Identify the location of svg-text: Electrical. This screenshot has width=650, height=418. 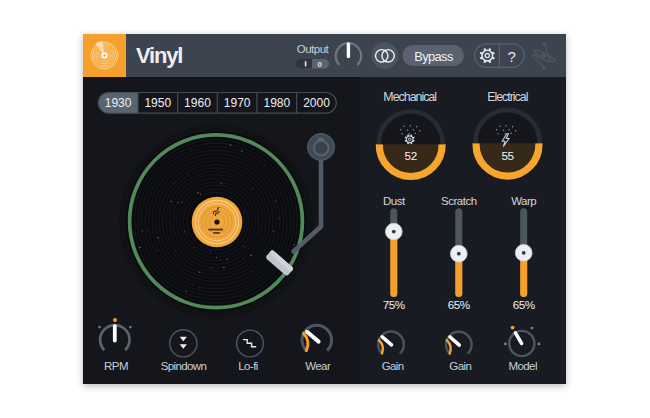
(508, 97).